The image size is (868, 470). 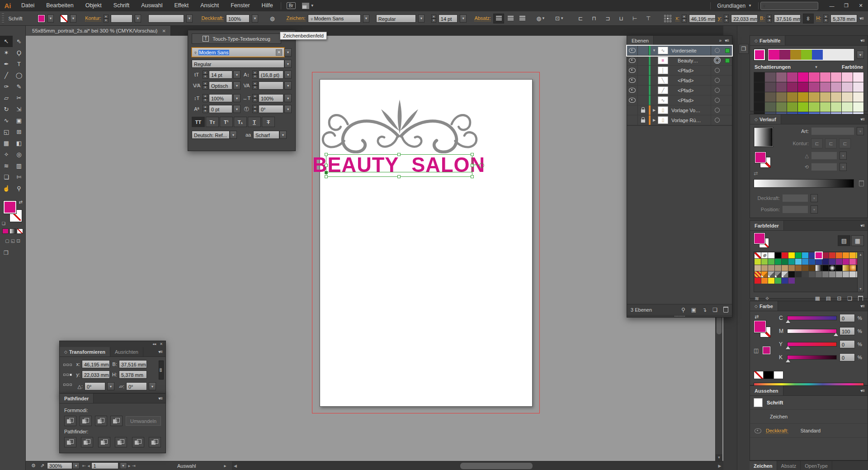 What do you see at coordinates (510, 19) in the screenshot?
I see `align-center-button` at bounding box center [510, 19].